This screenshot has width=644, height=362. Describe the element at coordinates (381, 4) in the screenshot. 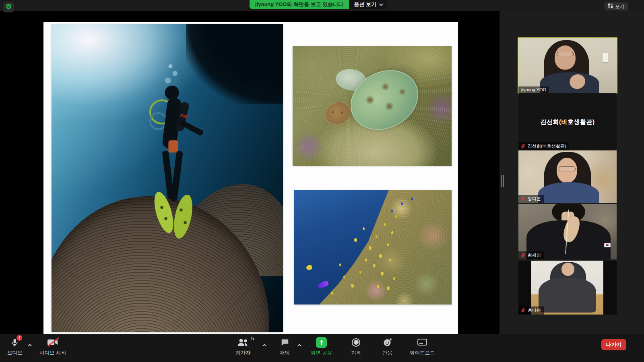

I see `chevron-down-icon` at that location.